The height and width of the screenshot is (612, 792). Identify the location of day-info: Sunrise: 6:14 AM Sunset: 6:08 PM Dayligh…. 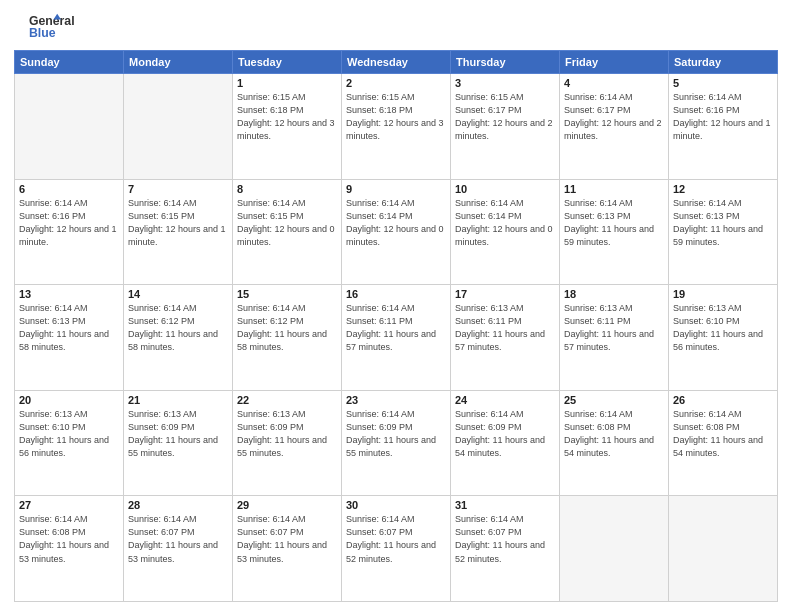
(69, 539).